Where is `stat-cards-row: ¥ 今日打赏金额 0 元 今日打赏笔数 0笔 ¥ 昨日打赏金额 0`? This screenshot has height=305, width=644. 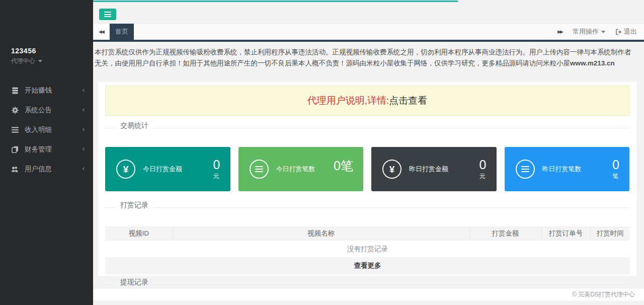 stat-cards-row: ¥ 今日打赏金额 0 元 今日打赏笔数 0笔 ¥ 昨日打赏金额 0 is located at coordinates (367, 169).